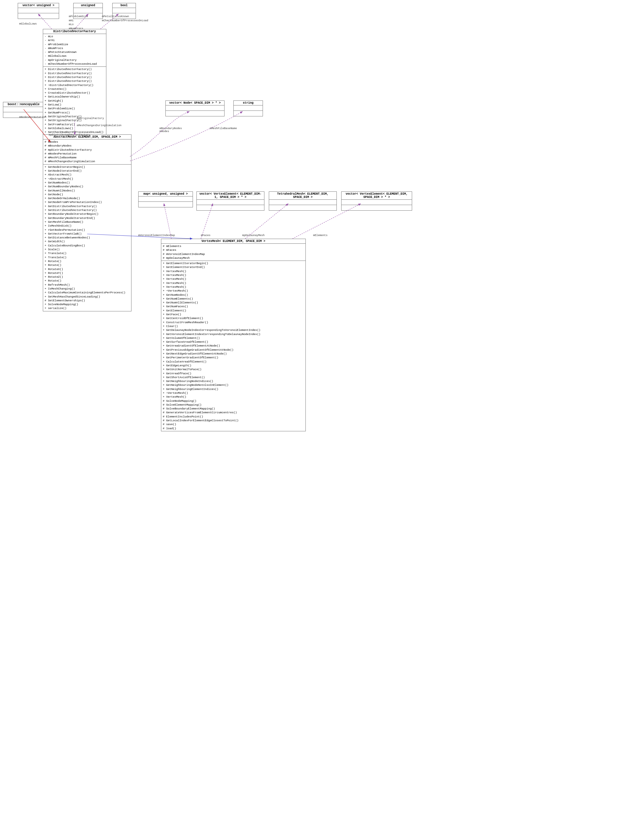 Image resolution: width=644 pixels, height=839 pixels. I want to click on vm-method-13: GetElement(), so click(233, 310).